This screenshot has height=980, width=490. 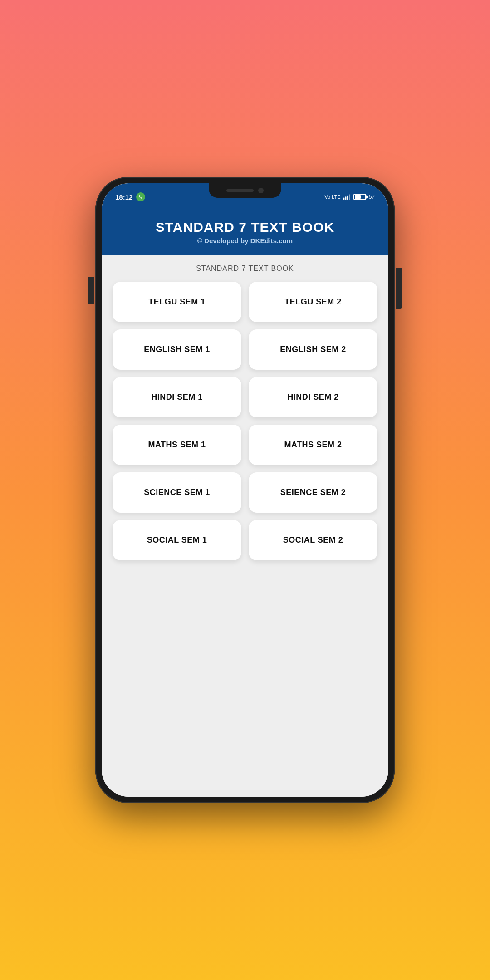 What do you see at coordinates (245, 240) in the screenshot?
I see `app-subtitle: © Developed by DKEdits.com` at bounding box center [245, 240].